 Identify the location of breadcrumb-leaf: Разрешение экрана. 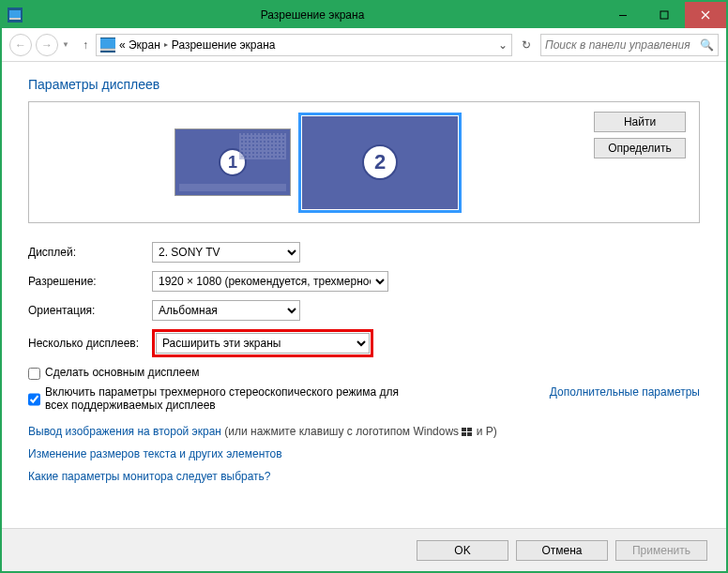
(223, 45).